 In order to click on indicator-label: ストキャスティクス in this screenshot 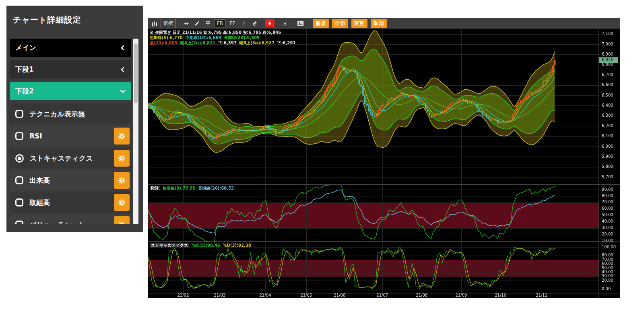, I will do `click(61, 159)`.